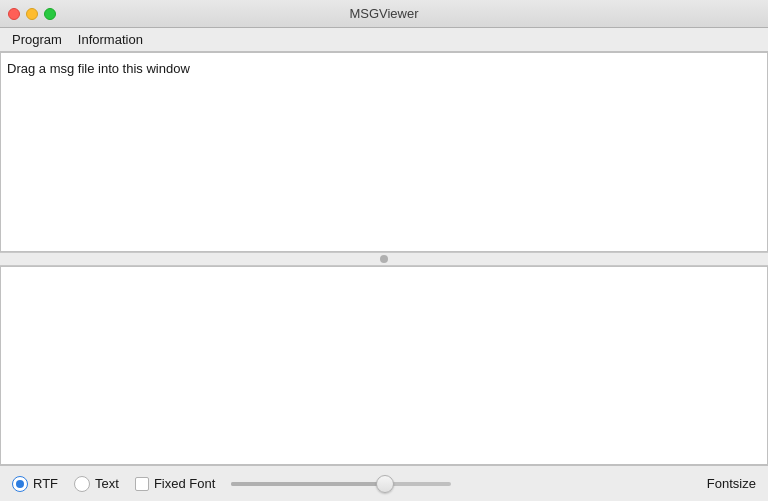 The width and height of the screenshot is (768, 501). What do you see at coordinates (32, 14) in the screenshot?
I see `window-controls` at bounding box center [32, 14].